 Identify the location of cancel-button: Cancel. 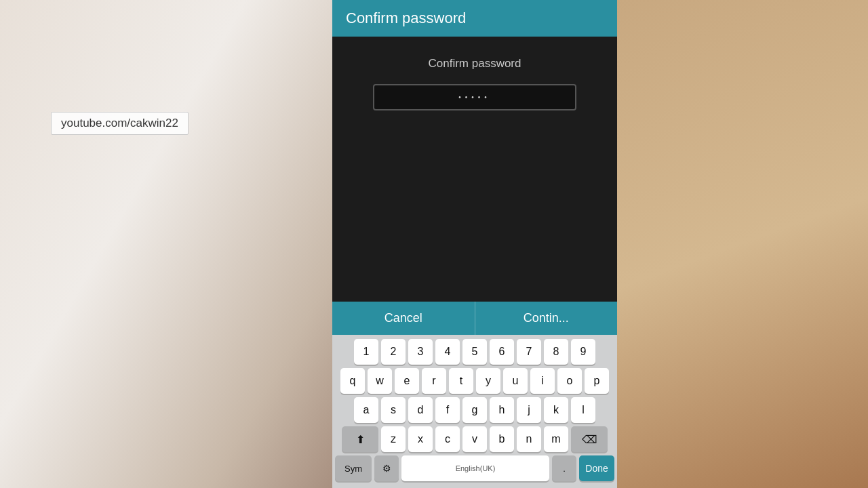
(404, 319).